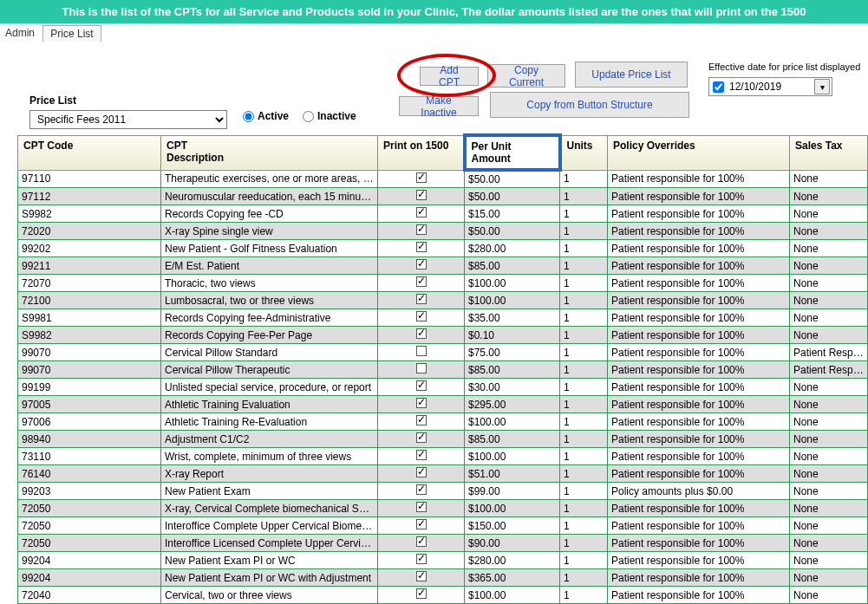 Image resolution: width=868 pixels, height=604 pixels. Describe the element at coordinates (443, 561) in the screenshot. I see `table-row: 99204New Patient Exam PI or WC$280.001Pa…` at that location.